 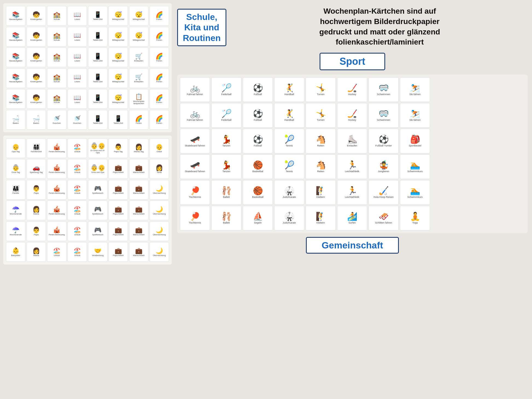 I want to click on bottom-left-card-0-7: 👴Onkel, so click(x=159, y=148).